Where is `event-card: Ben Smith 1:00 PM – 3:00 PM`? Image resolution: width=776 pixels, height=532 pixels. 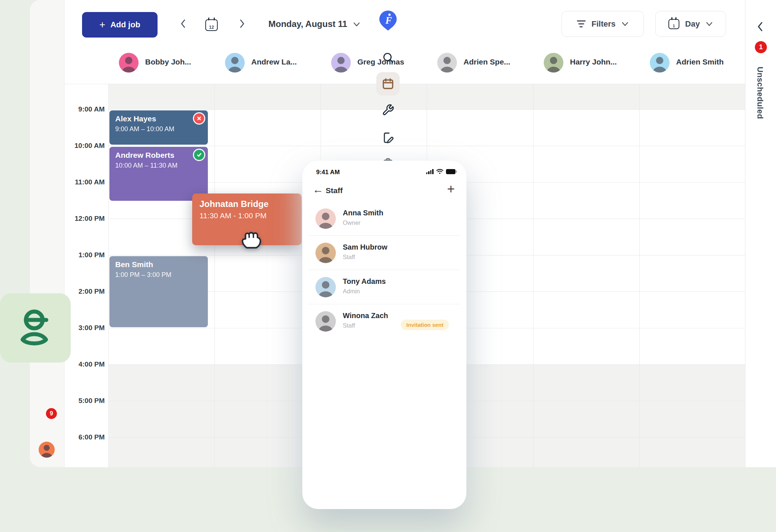 event-card: Ben Smith 1:00 PM – 3:00 PM is located at coordinates (159, 292).